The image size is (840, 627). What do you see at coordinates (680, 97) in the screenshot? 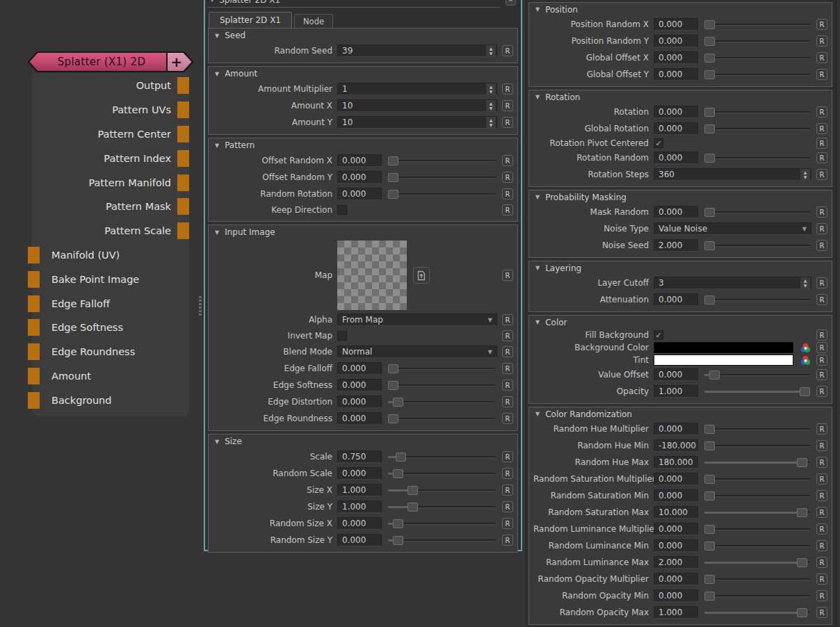
I see `section-header: ▼Rotation` at bounding box center [680, 97].